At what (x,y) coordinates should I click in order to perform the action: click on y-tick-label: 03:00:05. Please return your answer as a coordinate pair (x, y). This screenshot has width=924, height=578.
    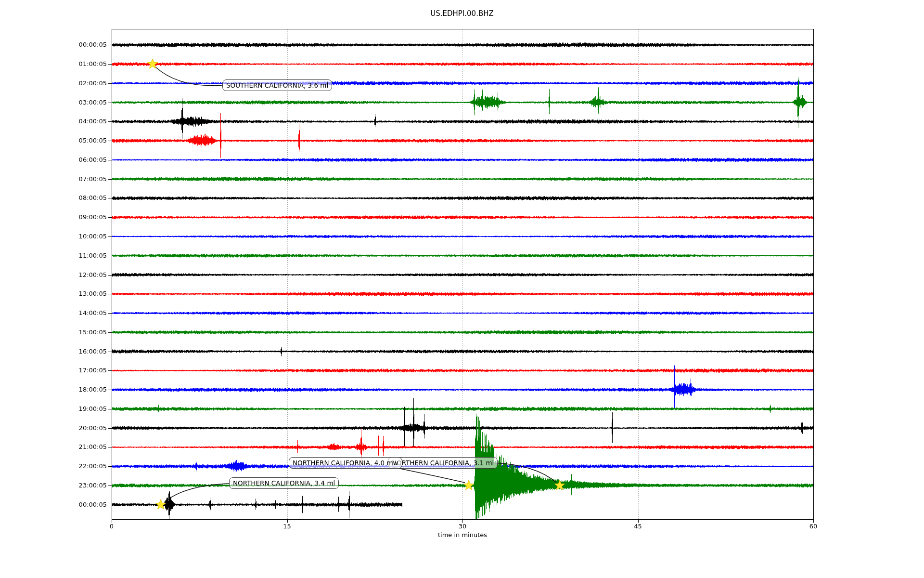
    Looking at the image, I should click on (68, 103).